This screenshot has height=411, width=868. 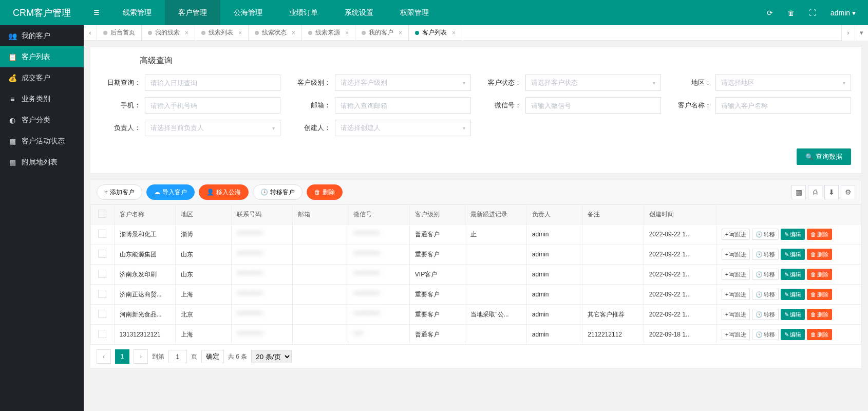 What do you see at coordinates (496, 314) in the screenshot?
I see `cell: 当地采取"公...` at bounding box center [496, 314].